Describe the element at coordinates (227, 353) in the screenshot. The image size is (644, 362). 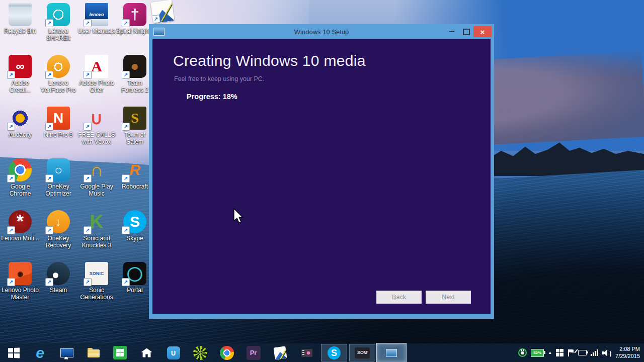
I see `google-chrome-taskbar-icon` at that location.